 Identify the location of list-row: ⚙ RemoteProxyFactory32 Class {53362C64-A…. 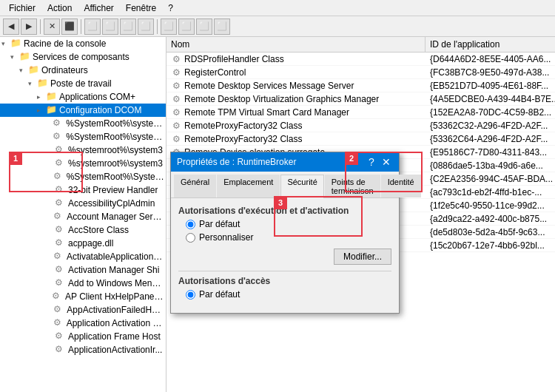
(361, 139).